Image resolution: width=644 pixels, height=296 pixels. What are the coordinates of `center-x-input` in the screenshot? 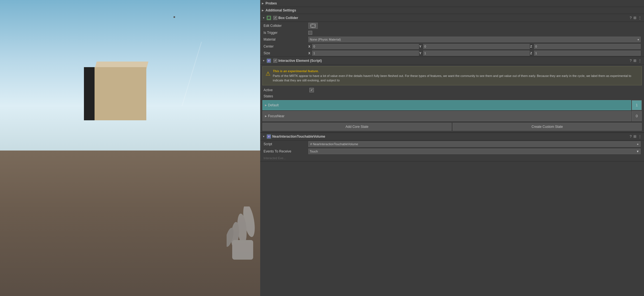 It's located at (365, 46).